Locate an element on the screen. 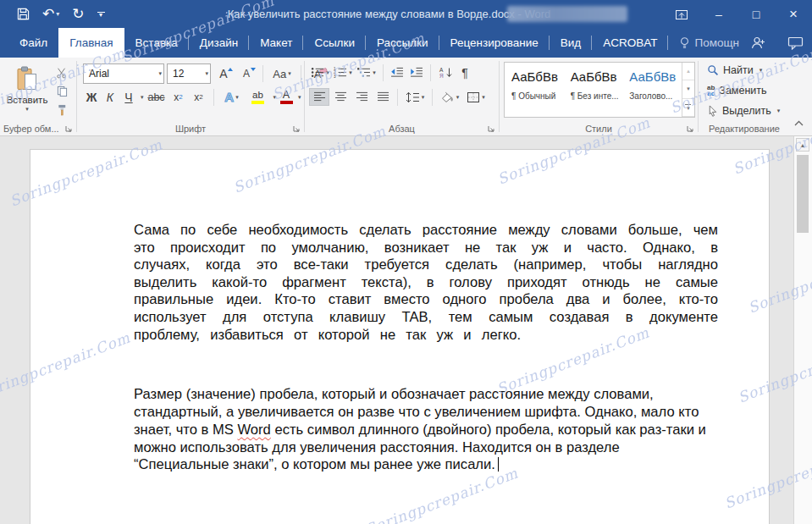  strikethrough-button: abc is located at coordinates (157, 97).